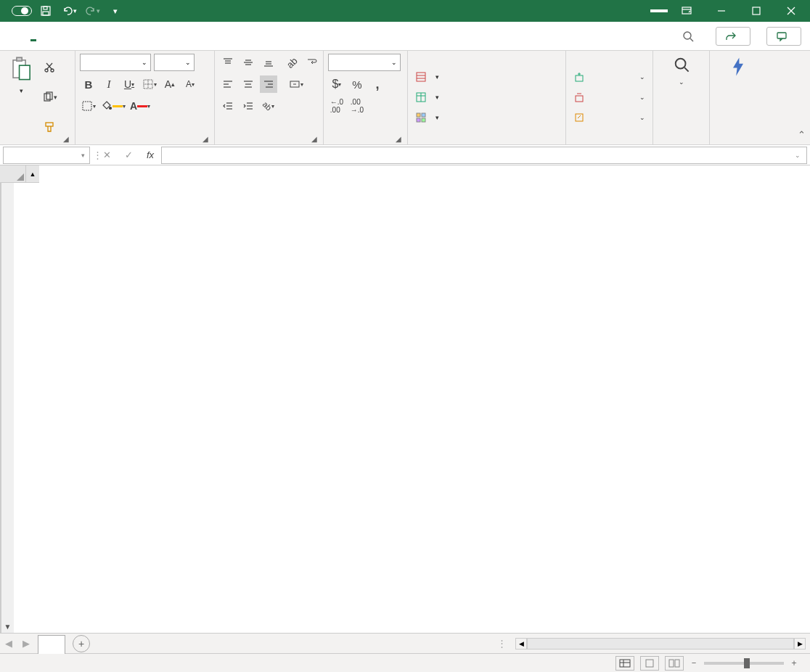 This screenshot has height=672, width=810. I want to click on sign-in-button, so click(659, 11).